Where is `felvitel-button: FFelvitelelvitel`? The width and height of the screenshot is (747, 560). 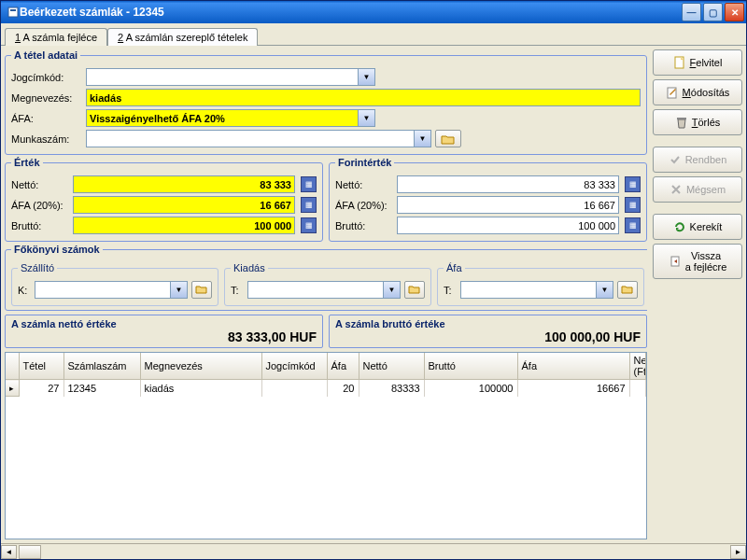 felvitel-button: FFelvitelelvitel is located at coordinates (698, 63).